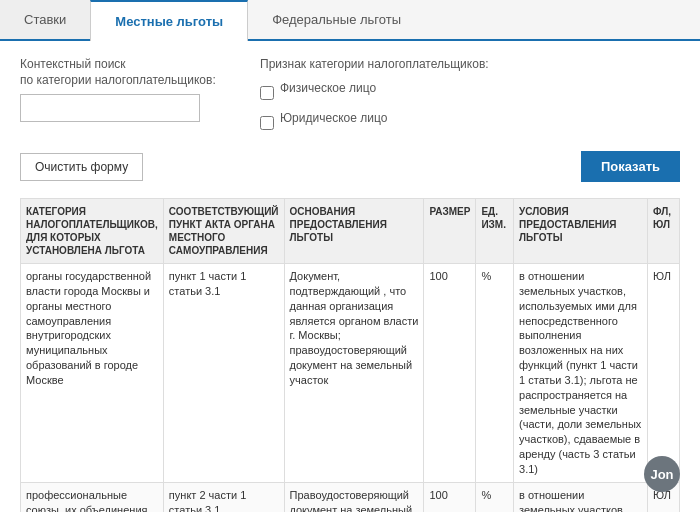 The image size is (700, 512). Describe the element at coordinates (664, 232) in the screenshot. I see `col-header-fl: ФЛ, ЮЛ` at that location.